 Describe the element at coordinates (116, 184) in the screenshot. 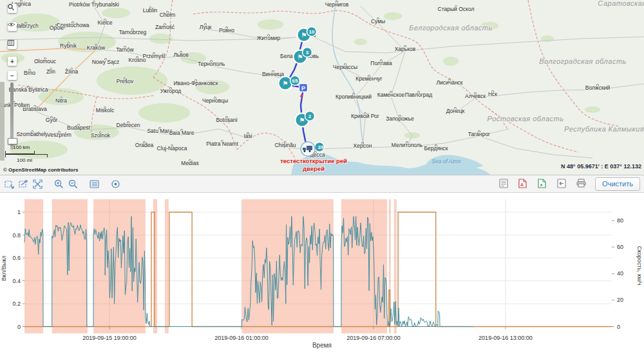

I see `center-icon` at that location.